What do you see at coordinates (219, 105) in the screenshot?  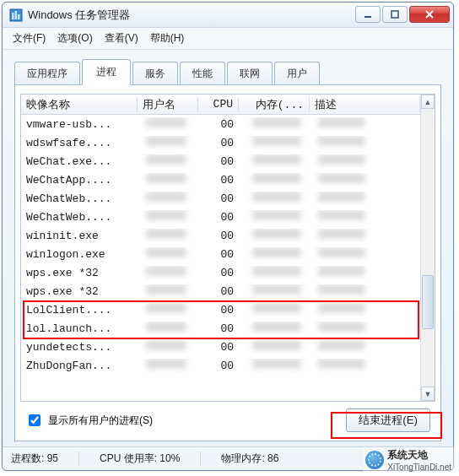 I see `col-cpu: CPU` at bounding box center [219, 105].